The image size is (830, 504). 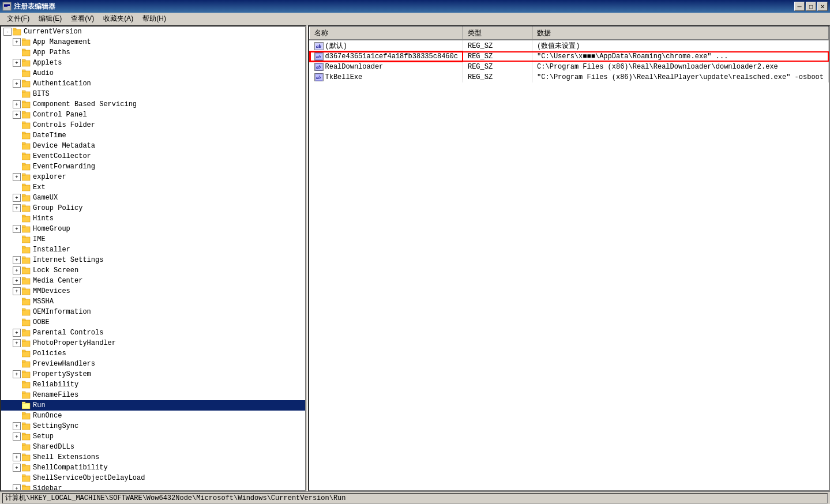 What do you see at coordinates (17, 457) in the screenshot?
I see `expand-btn-shell-extensions: +` at bounding box center [17, 457].